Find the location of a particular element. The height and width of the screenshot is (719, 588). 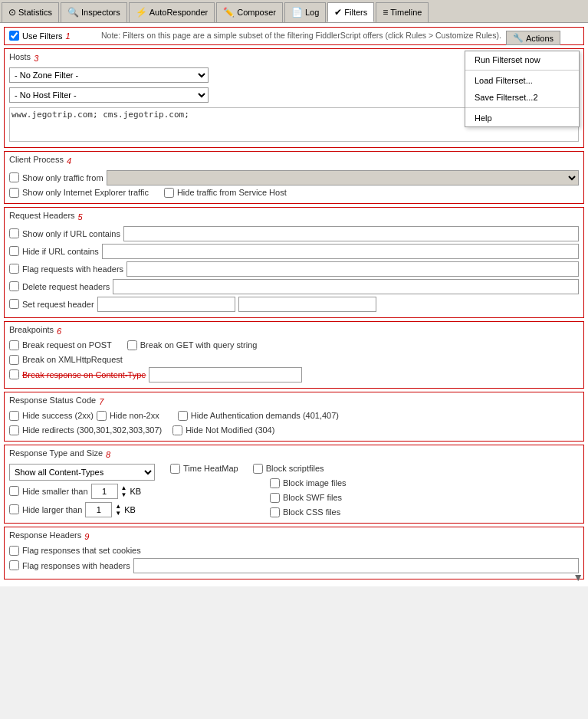

set-header-value-input is located at coordinates (307, 304).